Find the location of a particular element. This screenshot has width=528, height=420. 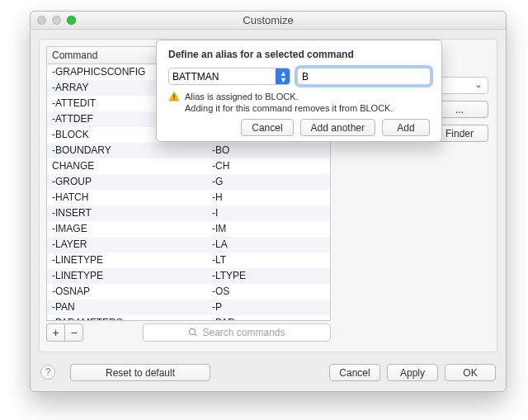

chevron-updown-icon: ▲▼ is located at coordinates (284, 77).